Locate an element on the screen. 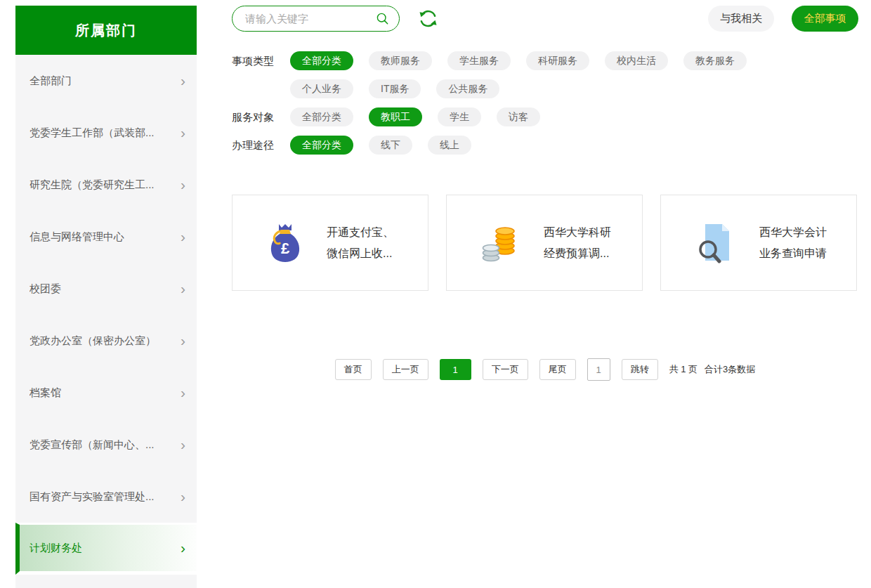  sidebar-item-label: 计划财务处 is located at coordinates (105, 548).